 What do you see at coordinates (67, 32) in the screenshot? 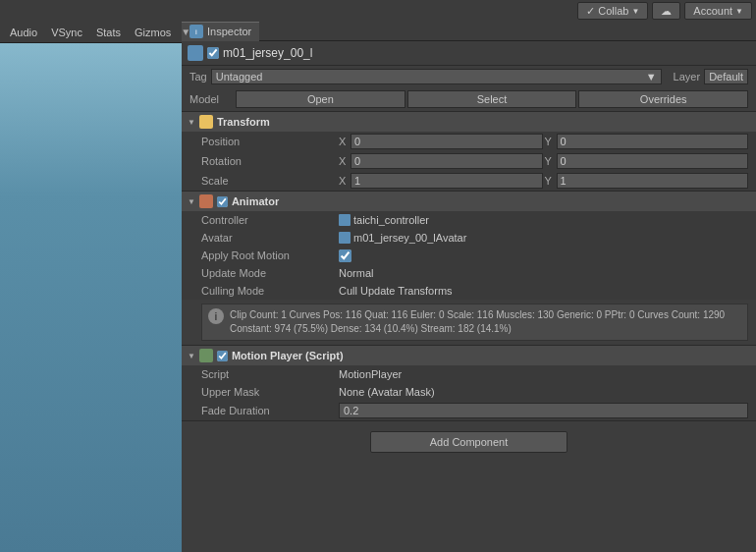
I see `vsync-menu: VSync` at bounding box center [67, 32].